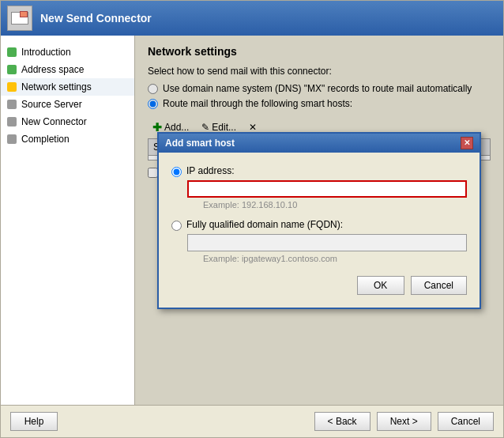 This screenshot has height=438, width=504. Describe the element at coordinates (68, 139) in the screenshot. I see `sidebar-item-completion: Completion` at that location.